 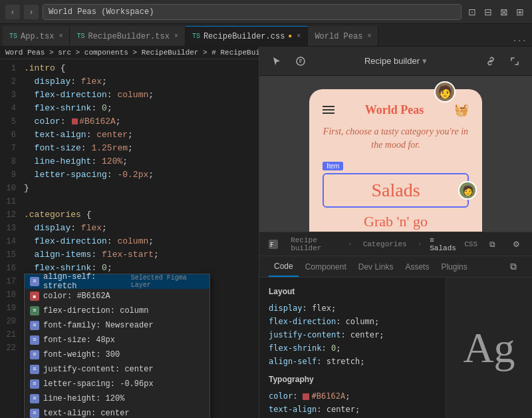 I want to click on avatar-mid: 🧑, so click(x=467, y=190).